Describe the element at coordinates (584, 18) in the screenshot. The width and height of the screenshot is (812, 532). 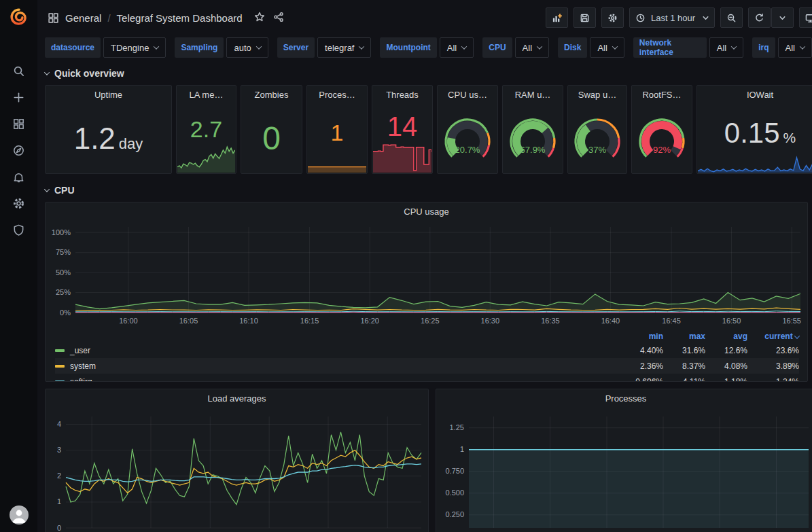
I see `save-dashboard-button` at that location.